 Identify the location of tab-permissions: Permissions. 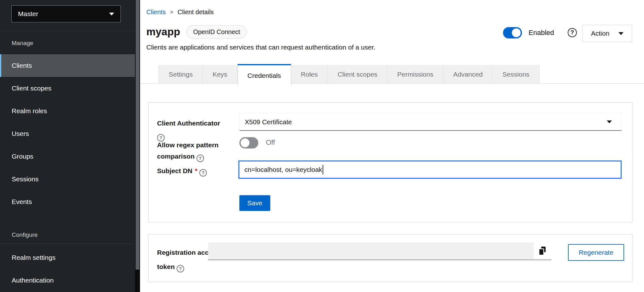
(416, 74).